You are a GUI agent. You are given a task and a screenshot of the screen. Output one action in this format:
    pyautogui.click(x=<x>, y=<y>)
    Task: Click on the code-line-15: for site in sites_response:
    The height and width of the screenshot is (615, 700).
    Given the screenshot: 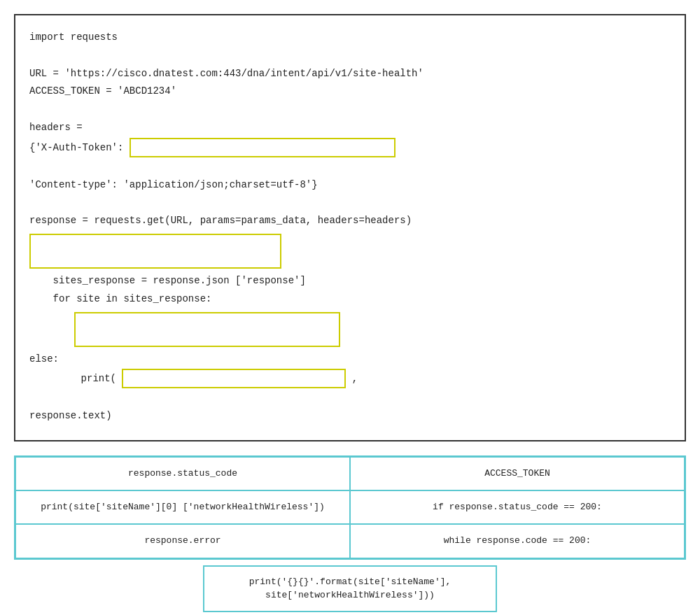 What is the action you would take?
    pyautogui.click(x=350, y=299)
    